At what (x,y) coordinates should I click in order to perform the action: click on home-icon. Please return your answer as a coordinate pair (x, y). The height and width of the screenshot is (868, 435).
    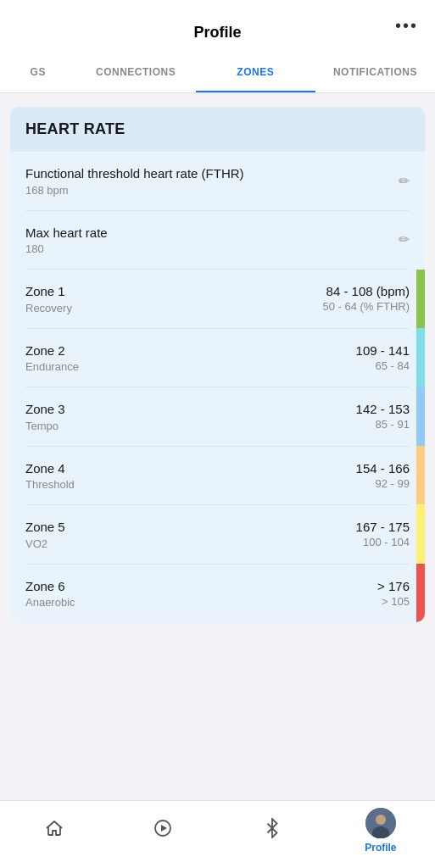
    Looking at the image, I should click on (54, 831).